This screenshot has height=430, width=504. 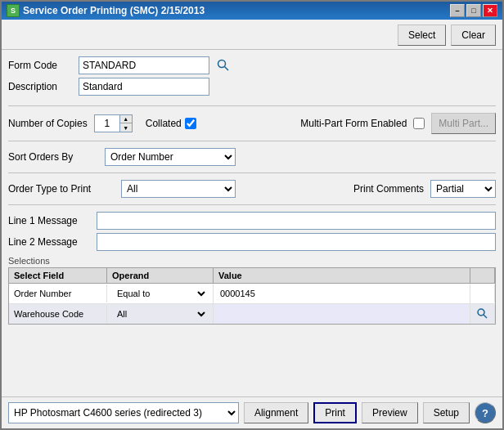 I want to click on select-field-cell-2: Warehouse Code, so click(x=58, y=314).